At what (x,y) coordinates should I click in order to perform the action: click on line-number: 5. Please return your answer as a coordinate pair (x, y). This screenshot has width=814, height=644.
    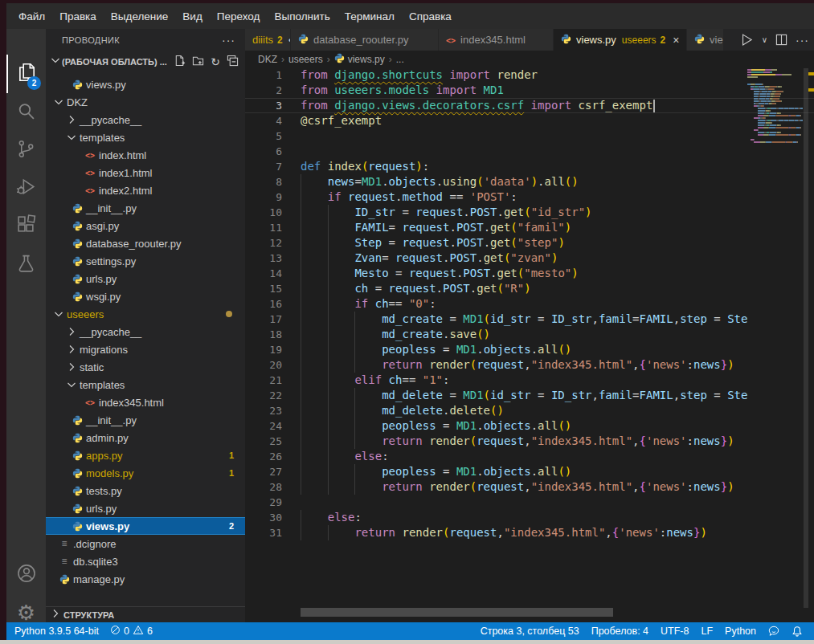
    Looking at the image, I should click on (264, 137).